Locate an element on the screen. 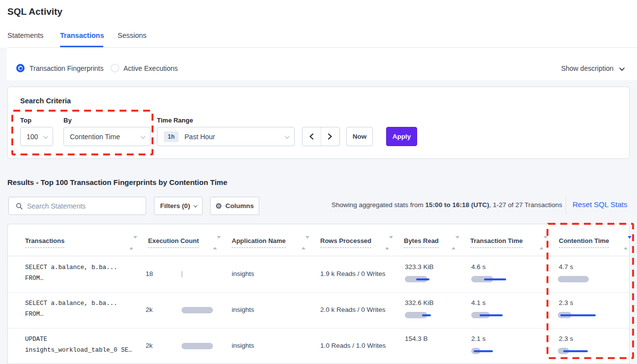  sort-icon-application-name is located at coordinates (304, 243).